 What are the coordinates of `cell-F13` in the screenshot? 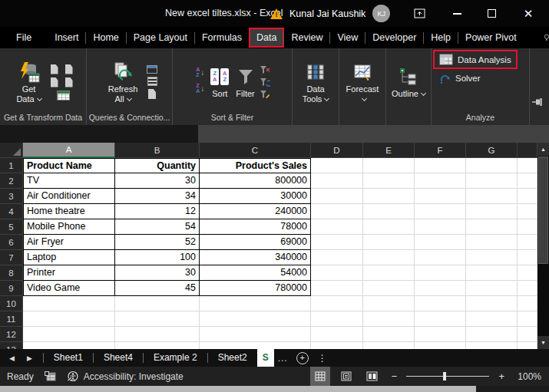 It's located at (441, 345).